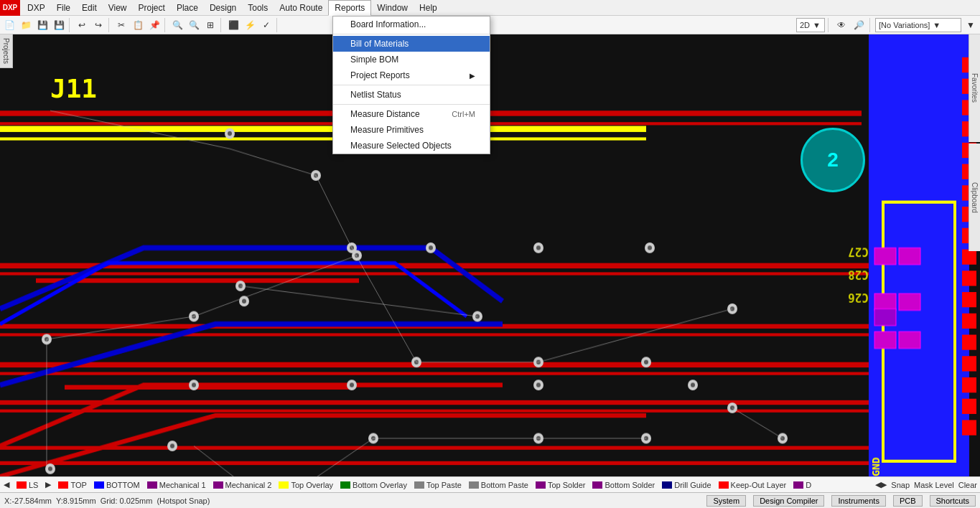 This screenshot has width=980, height=508. What do you see at coordinates (121, 25) in the screenshot?
I see `tb-cut: ✂` at bounding box center [121, 25].